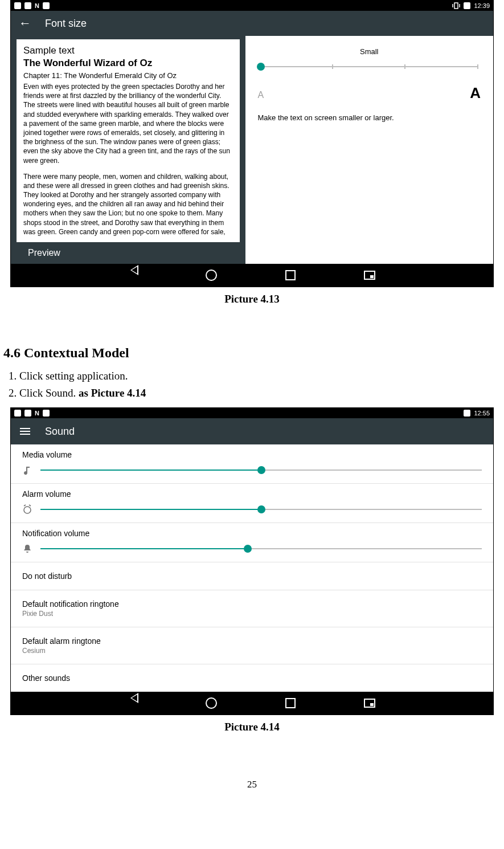  Describe the element at coordinates (252, 533) in the screenshot. I see `row-title: Notification volume` at that location.